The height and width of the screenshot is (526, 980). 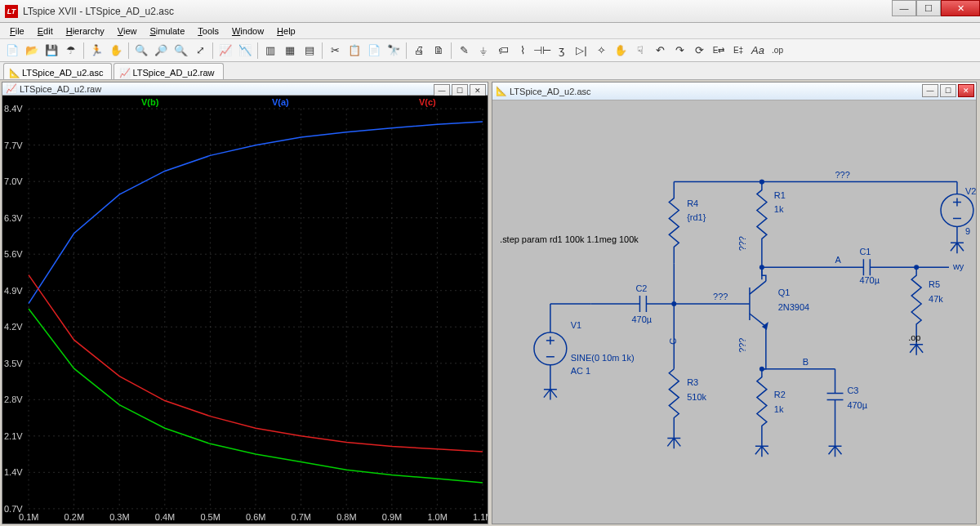 I want to click on ground-button: ⏚, so click(x=483, y=51).